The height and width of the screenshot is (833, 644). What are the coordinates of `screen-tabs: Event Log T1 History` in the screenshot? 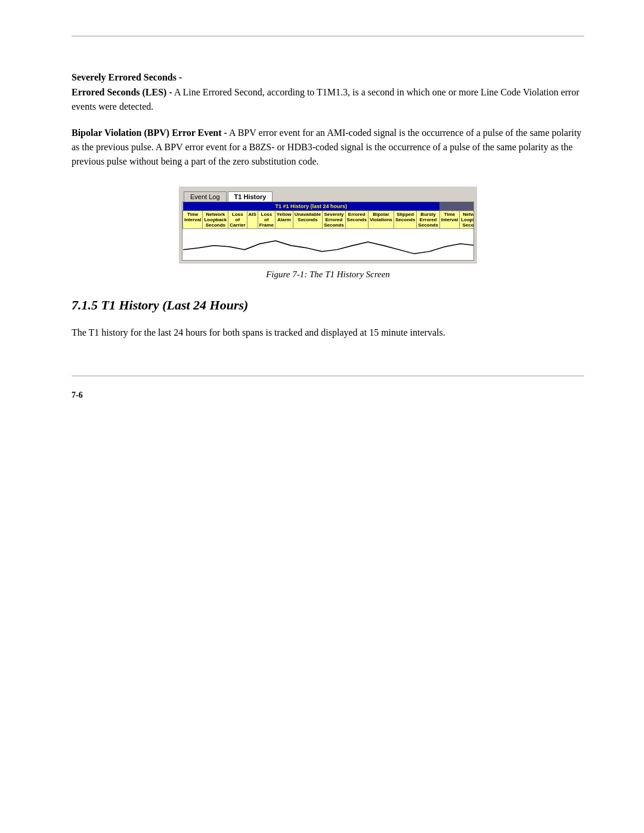 It's located at (328, 196).